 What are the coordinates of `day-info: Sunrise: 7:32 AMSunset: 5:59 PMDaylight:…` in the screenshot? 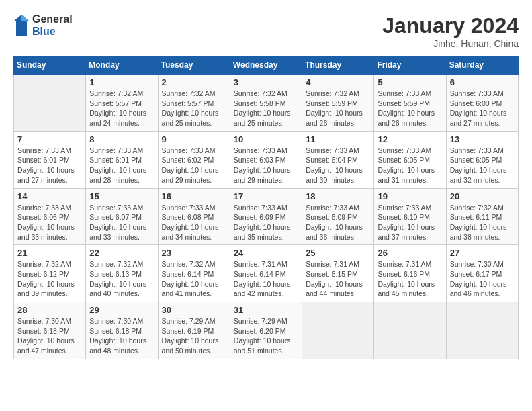 It's located at (338, 109).